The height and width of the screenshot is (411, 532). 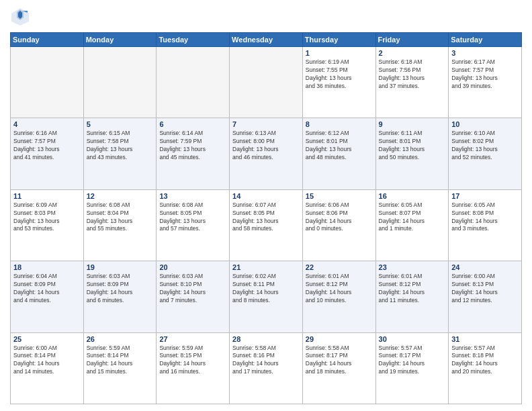 What do you see at coordinates (47, 267) in the screenshot?
I see `day-number: 18` at bounding box center [47, 267].